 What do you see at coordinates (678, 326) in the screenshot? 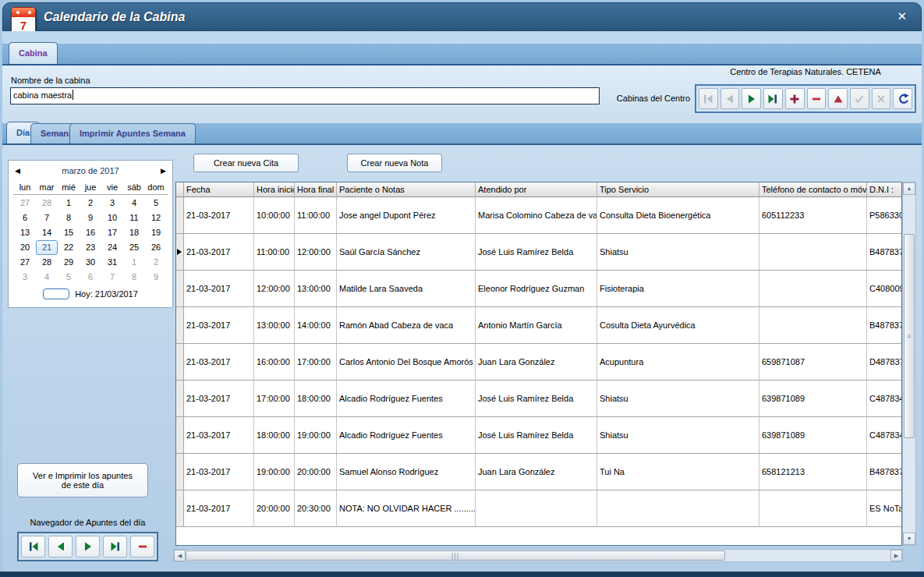
I see `grid-cell-servicio: Cosulta Dieta Ayurvédica` at bounding box center [678, 326].